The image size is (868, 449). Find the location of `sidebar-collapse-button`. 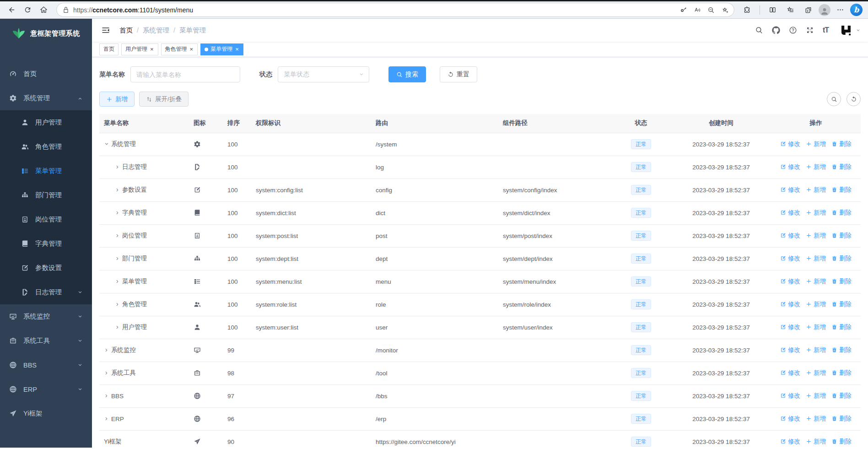

sidebar-collapse-button is located at coordinates (106, 30).